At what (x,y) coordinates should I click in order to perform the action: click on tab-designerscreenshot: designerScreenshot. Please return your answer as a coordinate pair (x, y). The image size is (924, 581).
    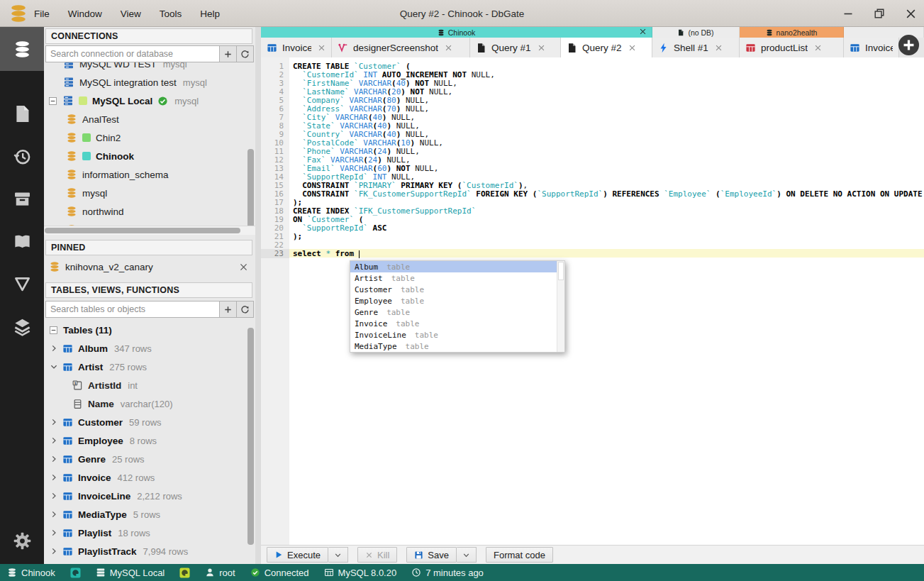
    Looking at the image, I should click on (401, 48).